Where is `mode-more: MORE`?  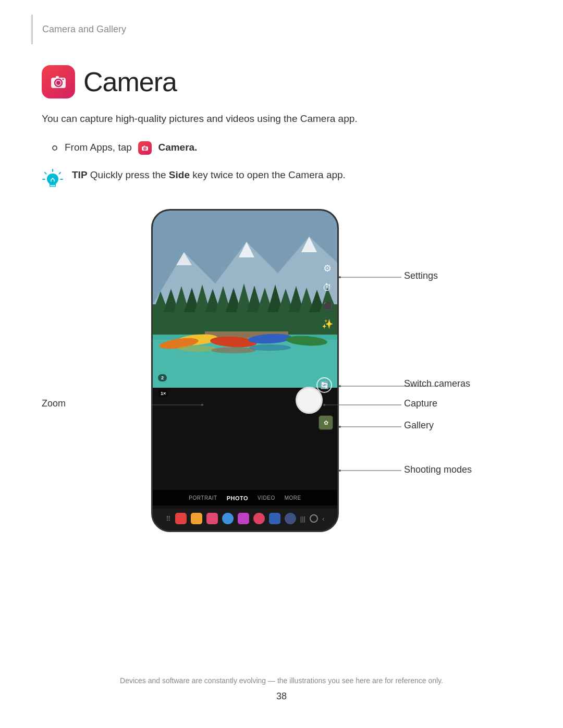 mode-more: MORE is located at coordinates (293, 498).